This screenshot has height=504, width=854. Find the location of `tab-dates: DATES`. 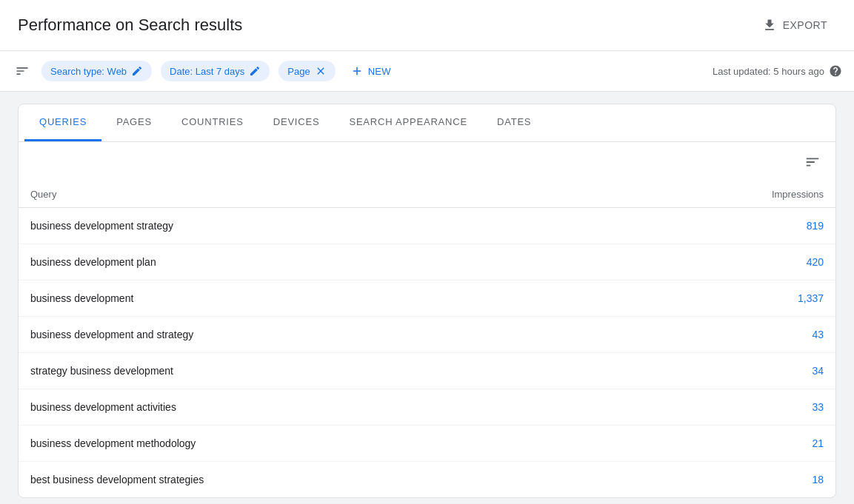

tab-dates: DATES is located at coordinates (514, 123).